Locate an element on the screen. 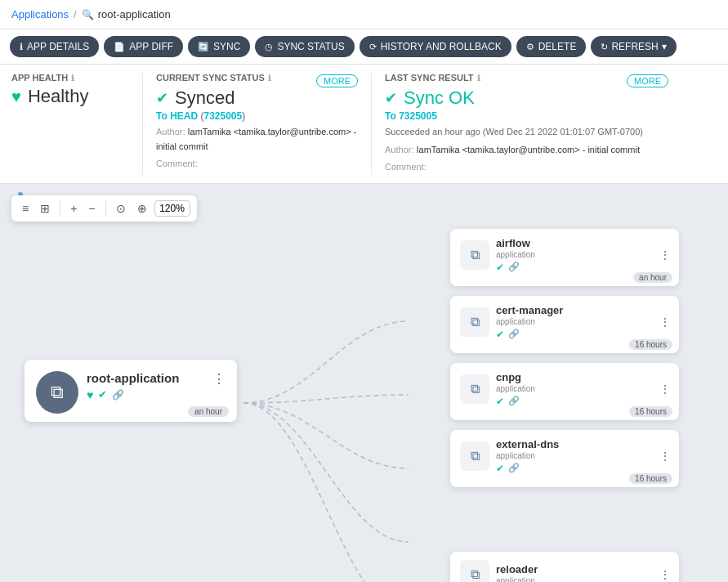 The width and height of the screenshot is (728, 582). root-external-link-icon: 🔗 is located at coordinates (118, 395).